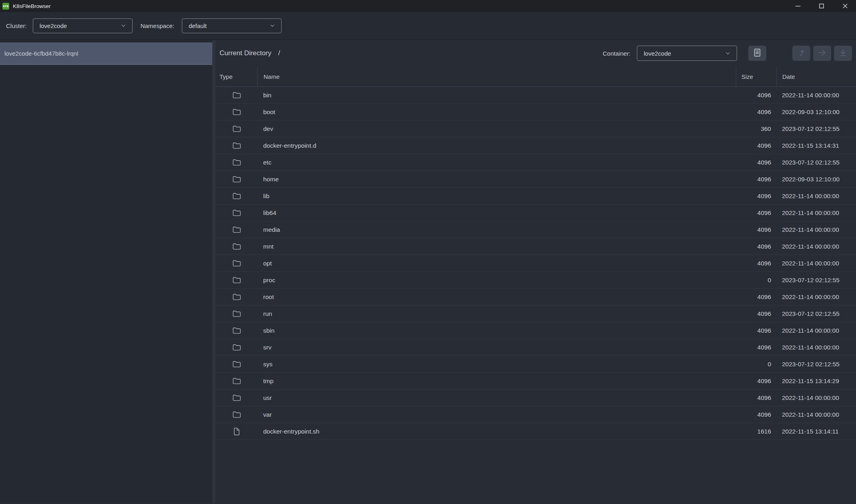 The image size is (856, 504). What do you see at coordinates (845, 6) in the screenshot?
I see `close-icon` at bounding box center [845, 6].